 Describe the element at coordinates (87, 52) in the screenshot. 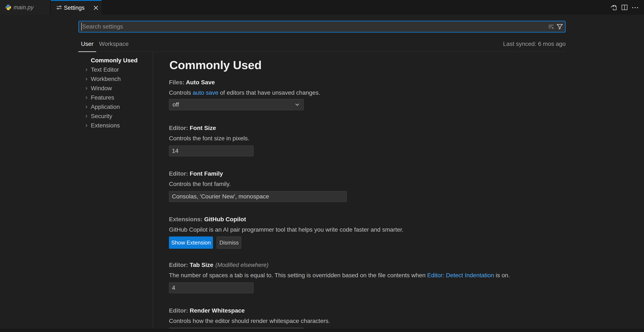

I see `active-scope-underline` at that location.